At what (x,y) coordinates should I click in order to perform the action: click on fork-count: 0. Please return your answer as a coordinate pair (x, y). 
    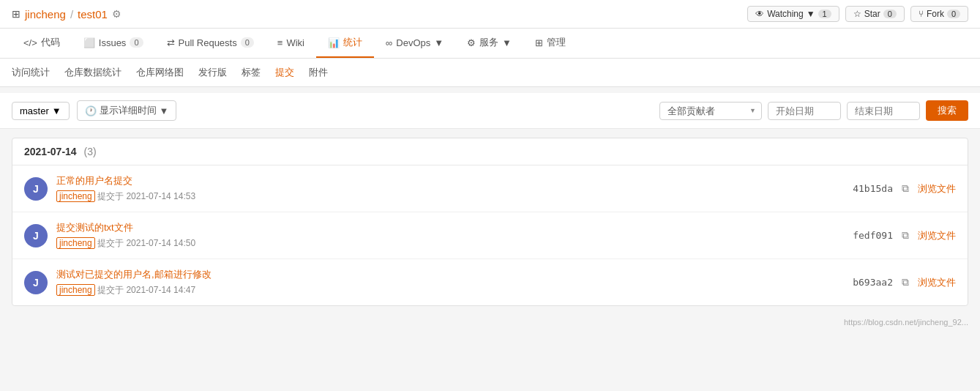
    Looking at the image, I should click on (954, 14).